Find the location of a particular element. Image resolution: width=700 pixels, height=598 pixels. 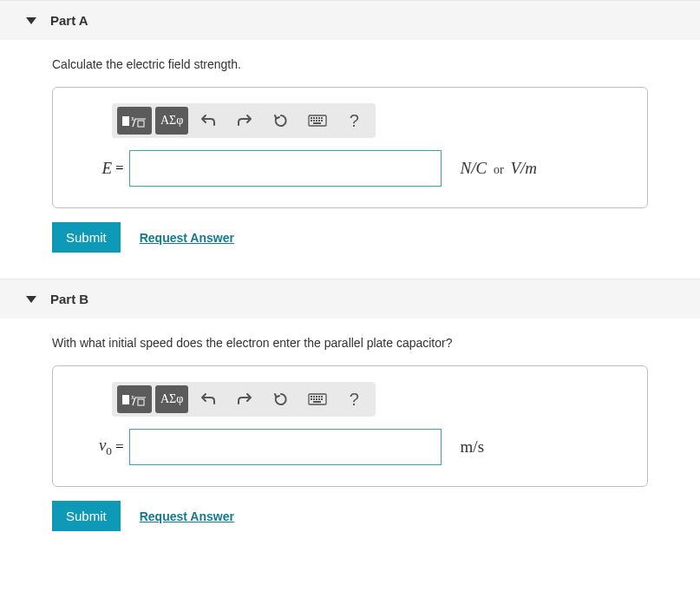

part-b-header: Part B is located at coordinates (350, 299).